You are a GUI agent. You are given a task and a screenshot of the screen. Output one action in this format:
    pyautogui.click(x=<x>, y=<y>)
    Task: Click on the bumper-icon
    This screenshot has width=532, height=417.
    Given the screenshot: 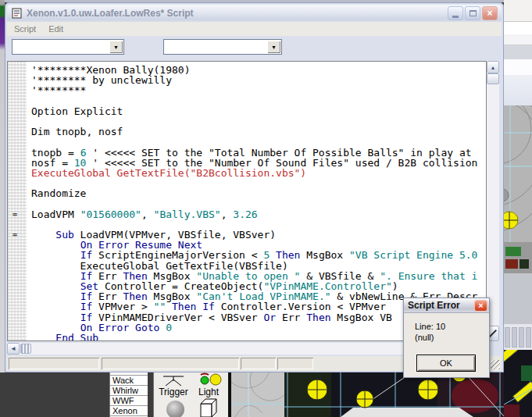 What is the action you would take?
    pyautogui.click(x=175, y=409)
    